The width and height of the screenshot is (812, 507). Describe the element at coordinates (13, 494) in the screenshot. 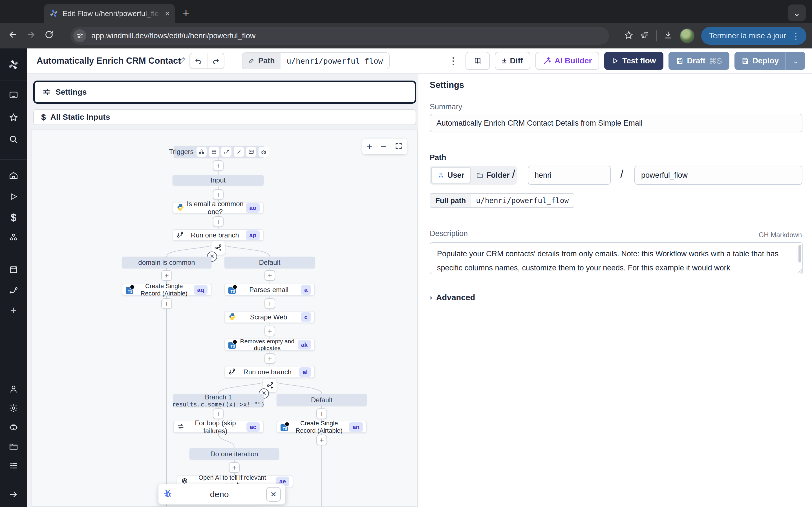

I see `sidebar-expand-arrow-icon` at that location.